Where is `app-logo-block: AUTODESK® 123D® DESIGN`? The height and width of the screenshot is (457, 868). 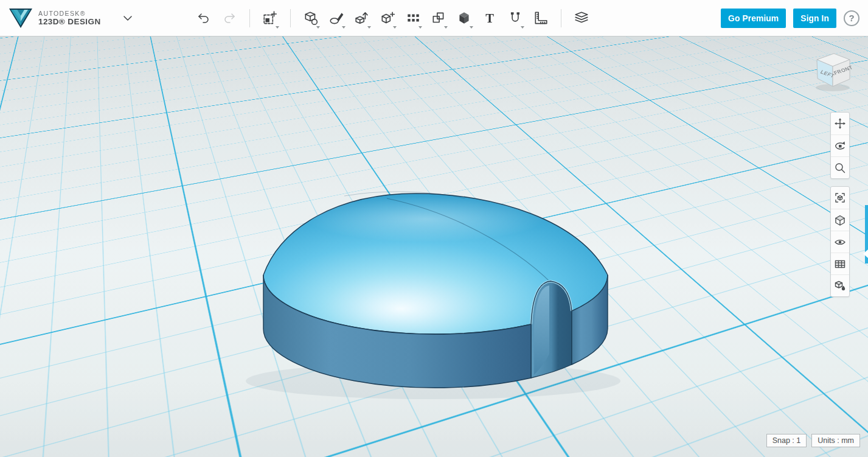 app-logo-block: AUTODESK® 123D® DESIGN is located at coordinates (55, 18).